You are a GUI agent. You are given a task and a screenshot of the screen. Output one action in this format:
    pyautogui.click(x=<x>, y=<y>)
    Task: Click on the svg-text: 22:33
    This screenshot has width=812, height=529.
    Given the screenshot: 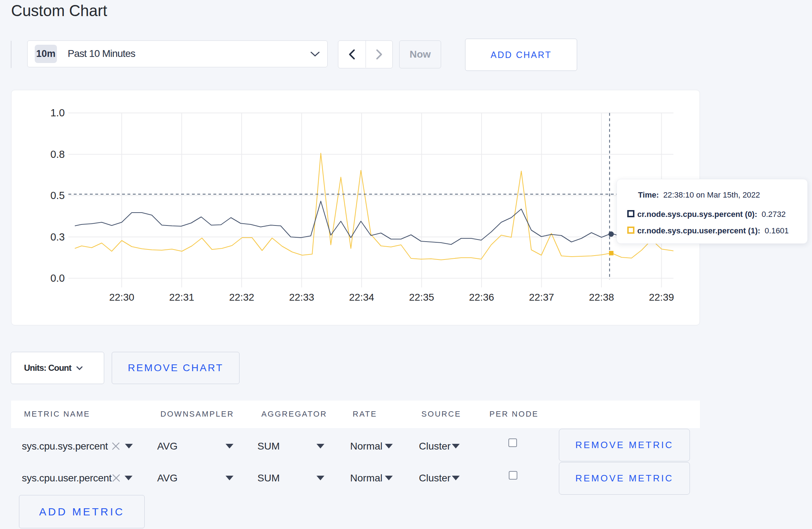 What is the action you would take?
    pyautogui.click(x=301, y=297)
    